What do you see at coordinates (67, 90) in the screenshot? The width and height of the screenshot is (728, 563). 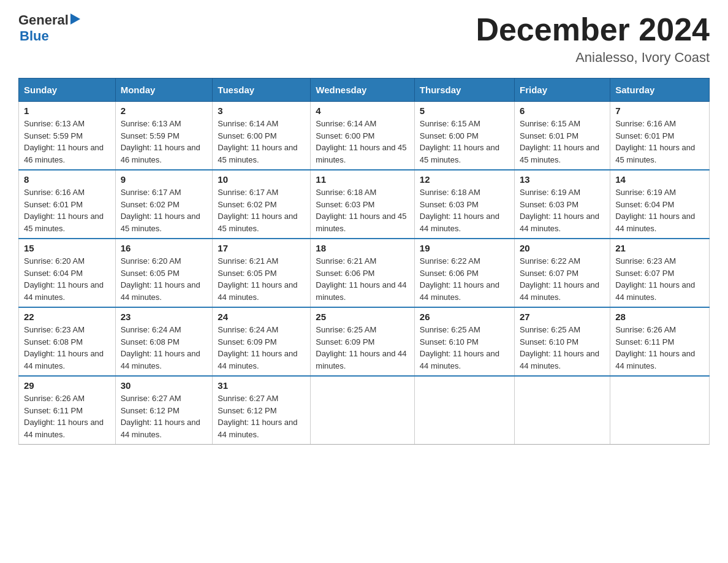 I see `column-header-sunday: Sunday` at bounding box center [67, 90].